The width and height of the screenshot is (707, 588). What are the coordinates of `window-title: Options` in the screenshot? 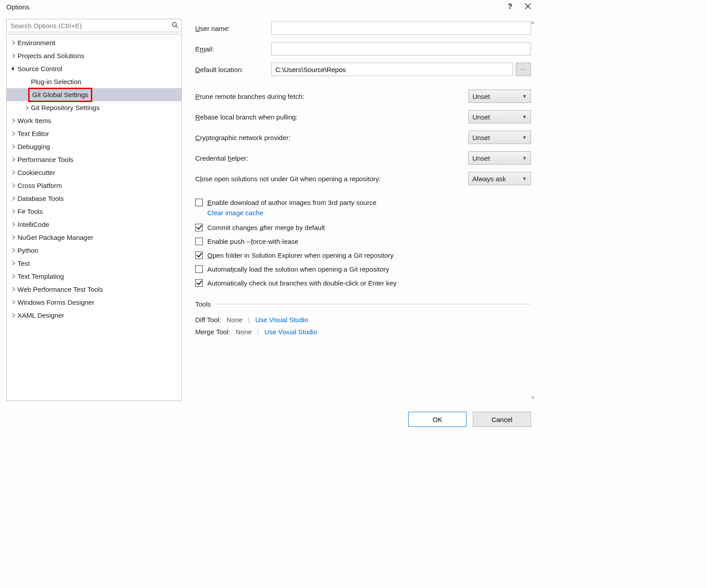 It's located at (18, 7).